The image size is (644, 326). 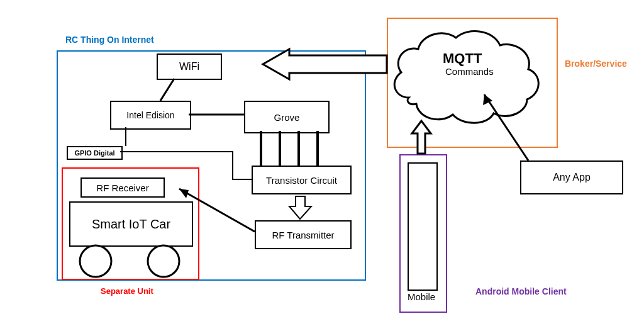 I want to click on block-gpio-digital-label: GPIO Digital, so click(x=94, y=153).